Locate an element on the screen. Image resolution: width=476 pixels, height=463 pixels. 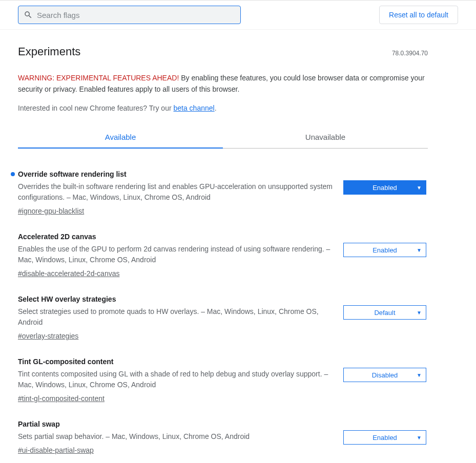
warning-text: WARNING: EXPERIMENTAL FEATURES AHEAD! By… is located at coordinates (223, 84).